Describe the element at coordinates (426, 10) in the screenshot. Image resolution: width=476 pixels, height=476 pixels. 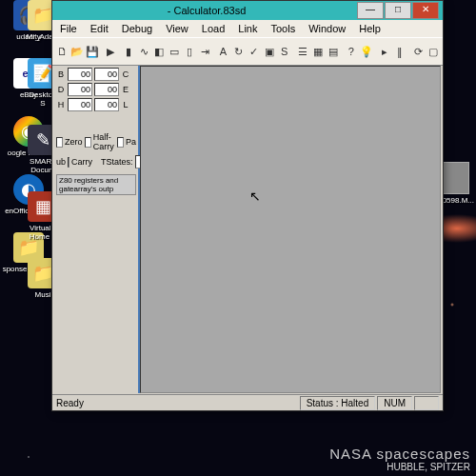
I see `close-button: ✕` at that location.